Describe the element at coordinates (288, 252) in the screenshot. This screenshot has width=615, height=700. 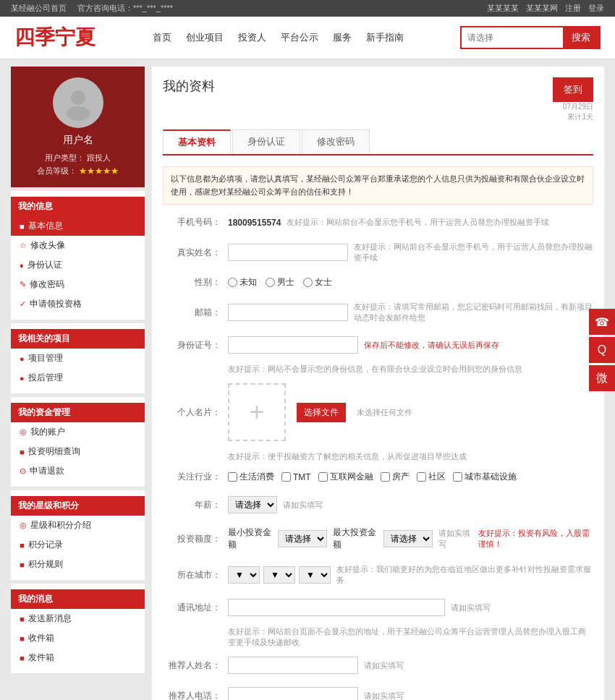
I see `realname-input` at that location.